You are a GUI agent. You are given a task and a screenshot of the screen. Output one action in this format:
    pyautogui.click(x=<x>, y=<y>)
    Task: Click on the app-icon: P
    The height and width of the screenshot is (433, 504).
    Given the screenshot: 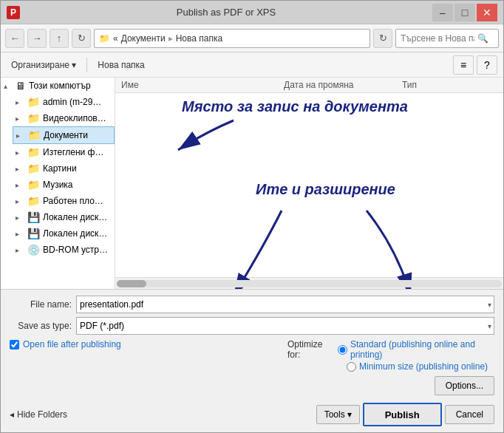 What is the action you would take?
    pyautogui.click(x=13, y=13)
    